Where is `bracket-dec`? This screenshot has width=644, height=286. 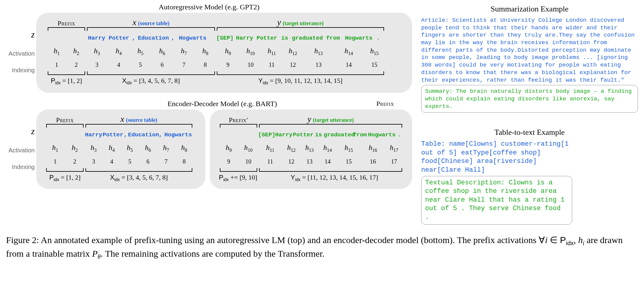
bracket-dec is located at coordinates (311, 126).